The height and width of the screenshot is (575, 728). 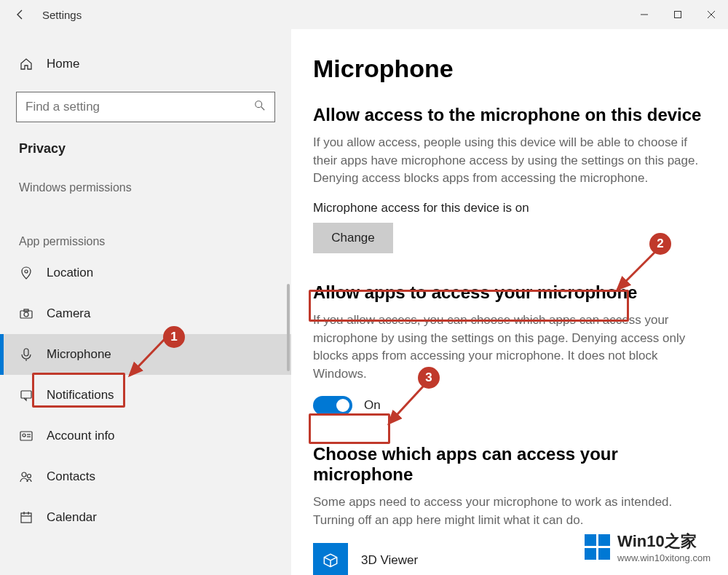 What do you see at coordinates (664, 542) in the screenshot?
I see `watermark-title: Win10之家` at bounding box center [664, 542].